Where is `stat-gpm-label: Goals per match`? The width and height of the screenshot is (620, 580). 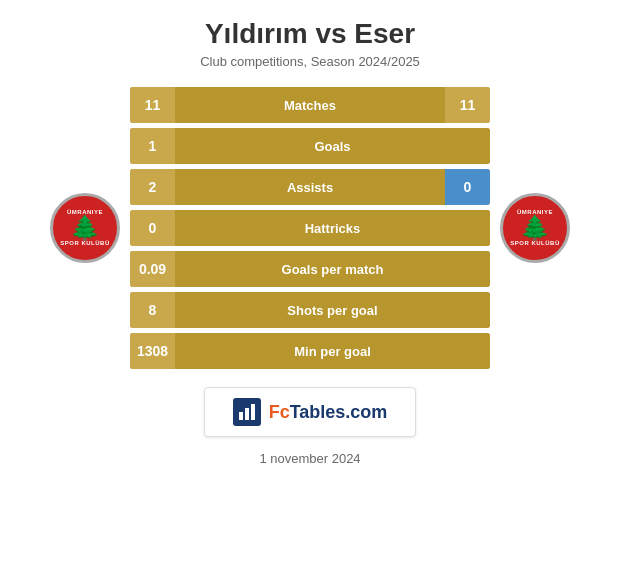
stat-gpm-label: Goals per match is located at coordinates (332, 269).